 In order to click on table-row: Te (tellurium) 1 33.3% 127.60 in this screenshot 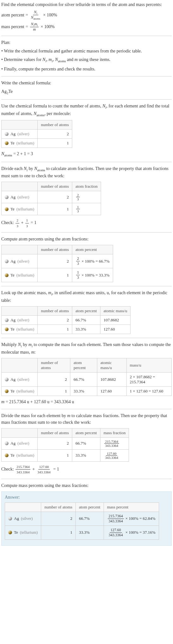, I will do `click(66, 329)`.